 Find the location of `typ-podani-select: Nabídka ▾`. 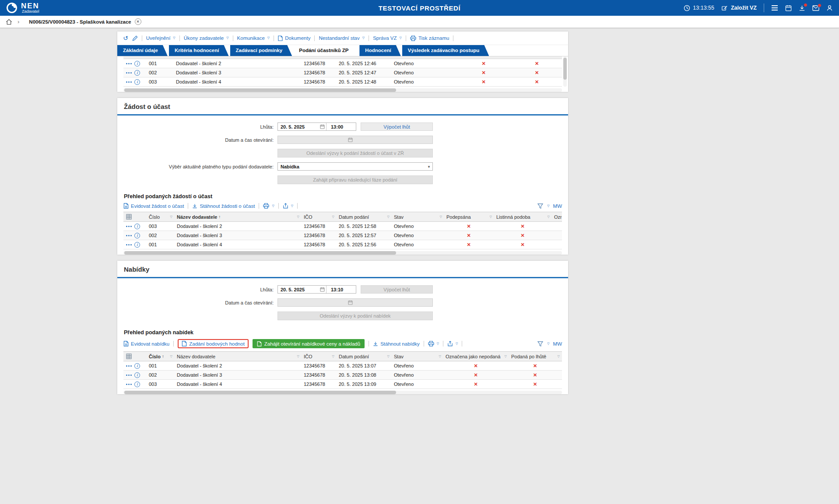

typ-podani-select: Nabídka ▾ is located at coordinates (355, 166).